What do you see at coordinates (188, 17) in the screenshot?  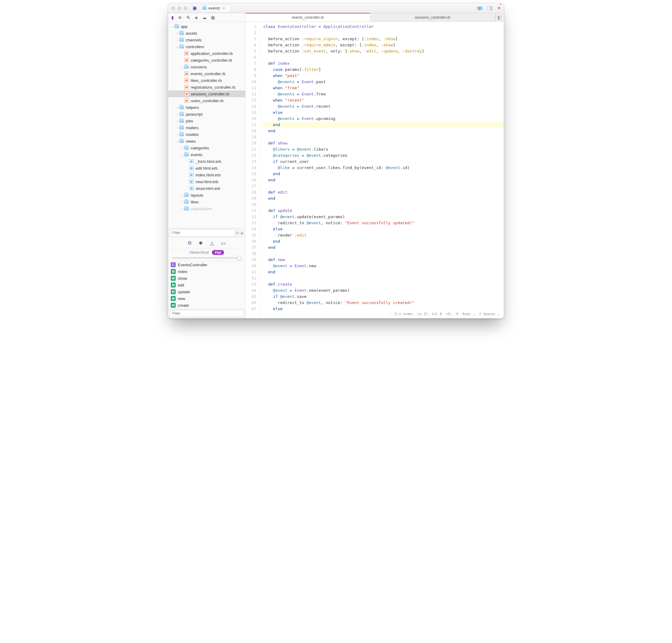 I see `search-icon: 🔍︎` at bounding box center [188, 17].